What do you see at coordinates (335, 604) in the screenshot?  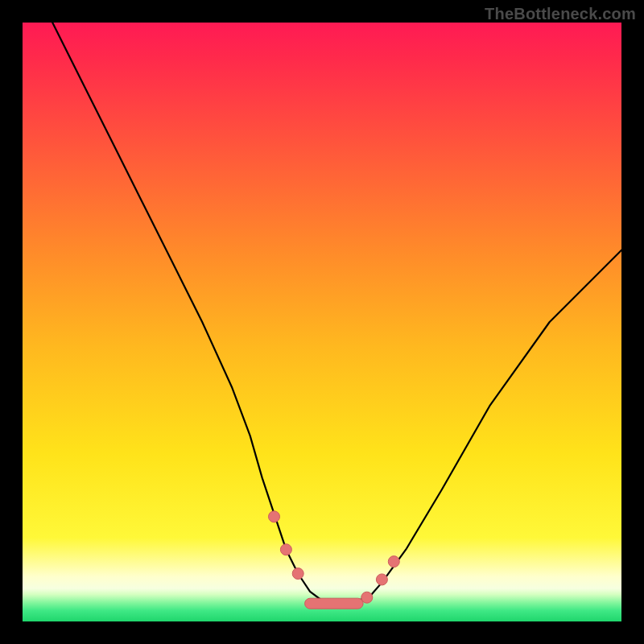 I see `valley-bar` at bounding box center [335, 604].